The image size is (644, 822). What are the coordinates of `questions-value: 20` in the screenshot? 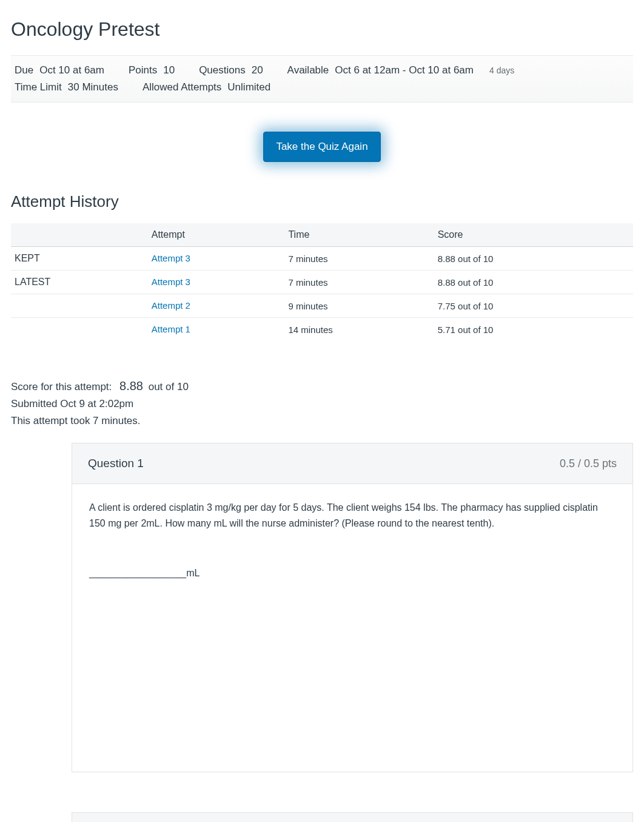 It's located at (257, 70).